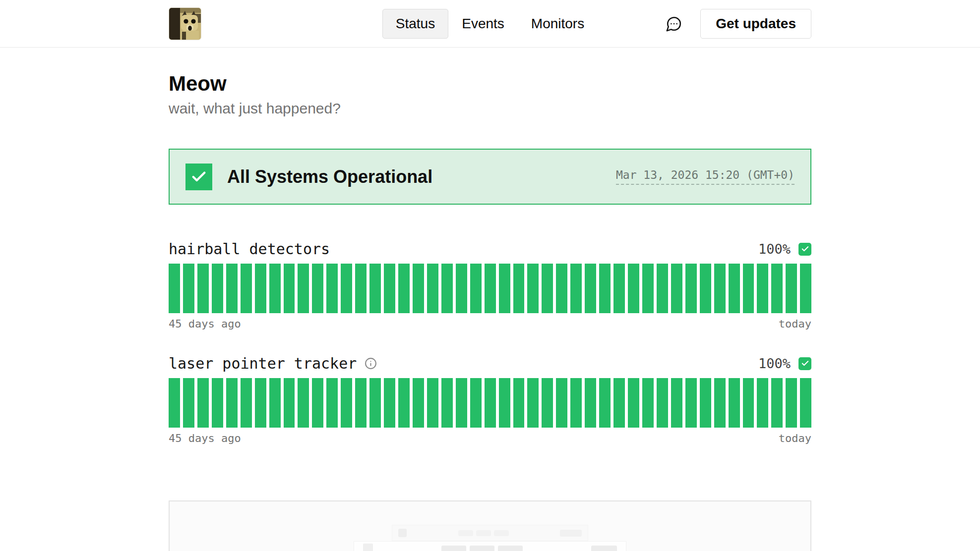  I want to click on info-icon, so click(371, 364).